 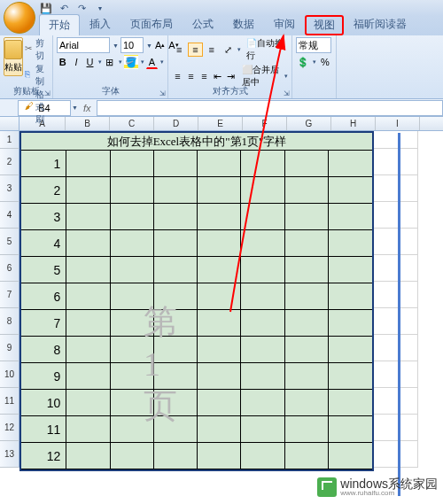 I want to click on font-size-select, so click(x=132, y=45).